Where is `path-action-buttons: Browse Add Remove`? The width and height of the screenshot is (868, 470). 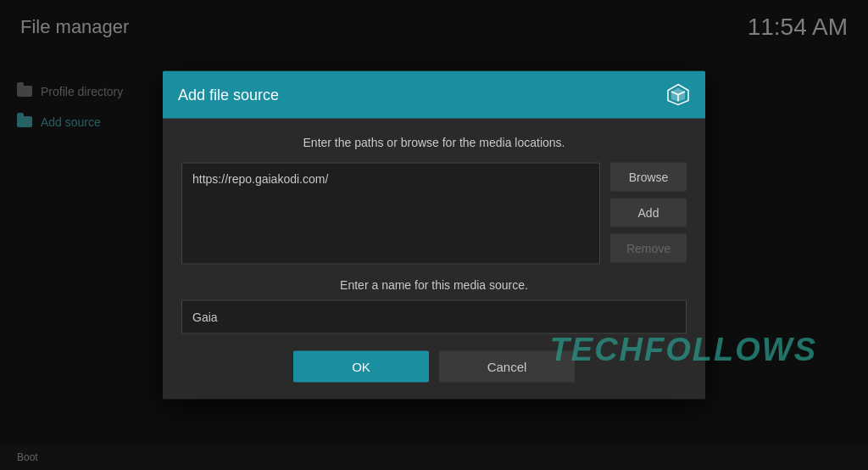 path-action-buttons: Browse Add Remove is located at coordinates (648, 214).